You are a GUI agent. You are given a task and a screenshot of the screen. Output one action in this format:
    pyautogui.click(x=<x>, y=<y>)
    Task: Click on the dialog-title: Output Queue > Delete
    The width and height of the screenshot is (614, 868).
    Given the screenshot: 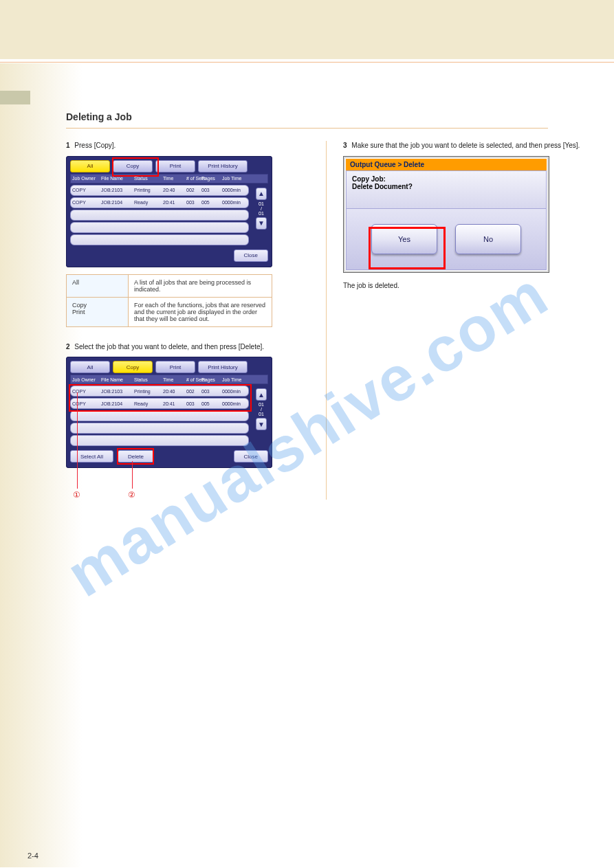 What is the action you would take?
    pyautogui.click(x=446, y=165)
    